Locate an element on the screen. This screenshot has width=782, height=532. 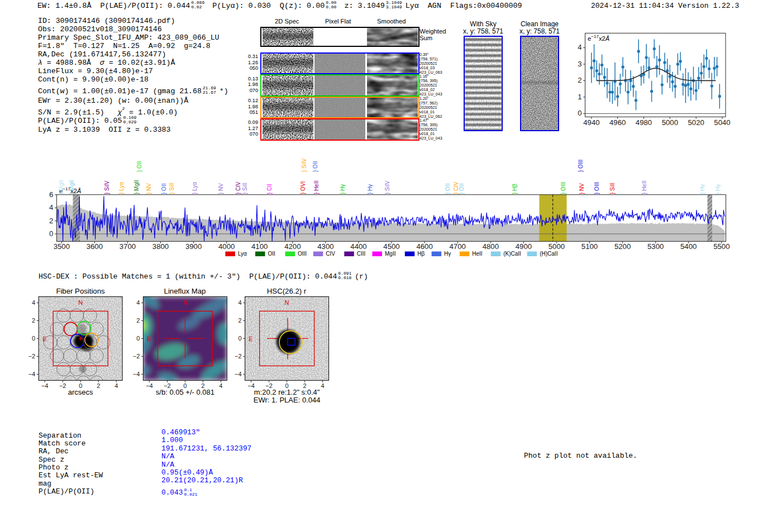
svg-text: CIII is located at coordinates (361, 253).